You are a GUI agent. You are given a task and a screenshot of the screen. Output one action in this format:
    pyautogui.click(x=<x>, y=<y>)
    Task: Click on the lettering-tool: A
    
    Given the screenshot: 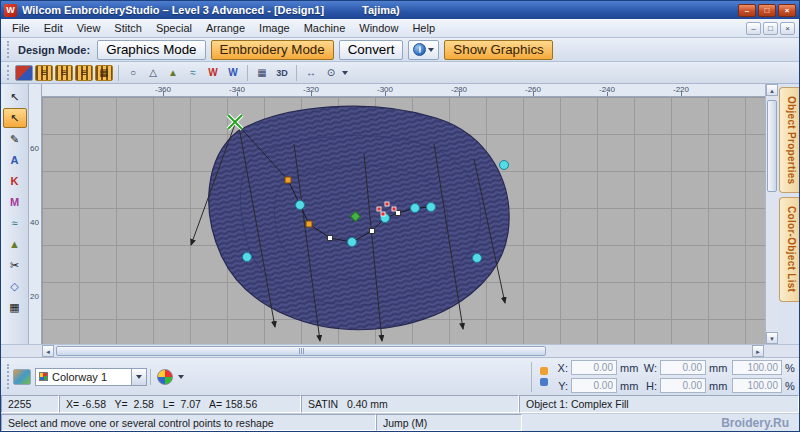 What is the action you would take?
    pyautogui.click(x=15, y=160)
    